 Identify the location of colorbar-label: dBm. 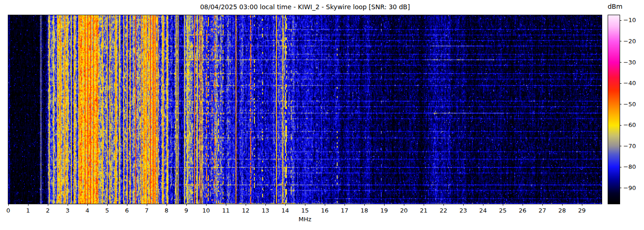
(615, 6).